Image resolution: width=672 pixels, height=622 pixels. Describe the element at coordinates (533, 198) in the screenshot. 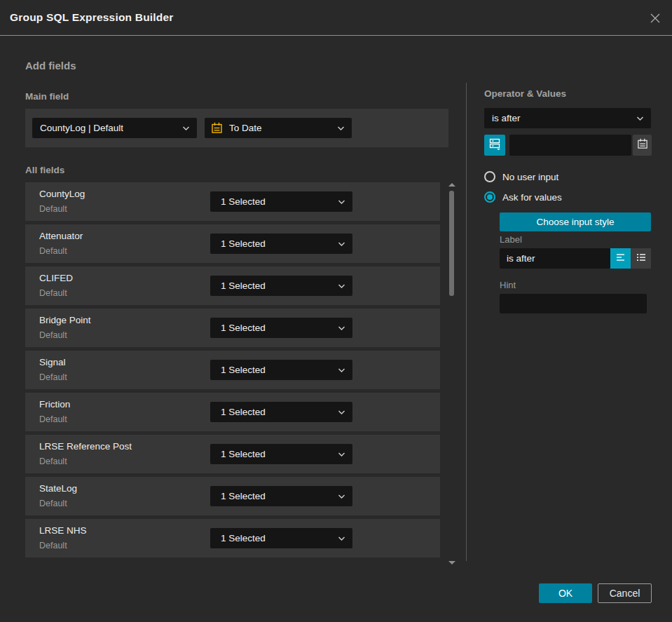

I see `ask-for-values-label: Ask for values` at that location.